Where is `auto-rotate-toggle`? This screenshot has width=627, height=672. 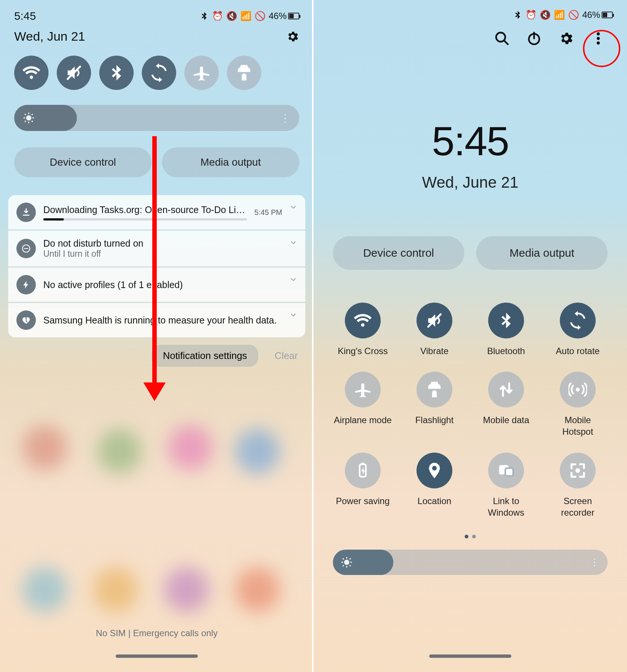 auto-rotate-toggle is located at coordinates (159, 73).